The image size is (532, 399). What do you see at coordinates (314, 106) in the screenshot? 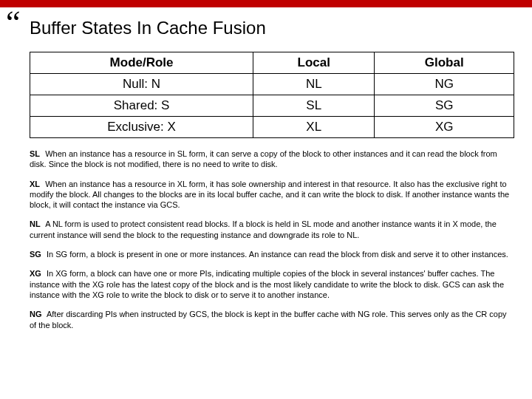
I see `cell-local: SL` at bounding box center [314, 106].